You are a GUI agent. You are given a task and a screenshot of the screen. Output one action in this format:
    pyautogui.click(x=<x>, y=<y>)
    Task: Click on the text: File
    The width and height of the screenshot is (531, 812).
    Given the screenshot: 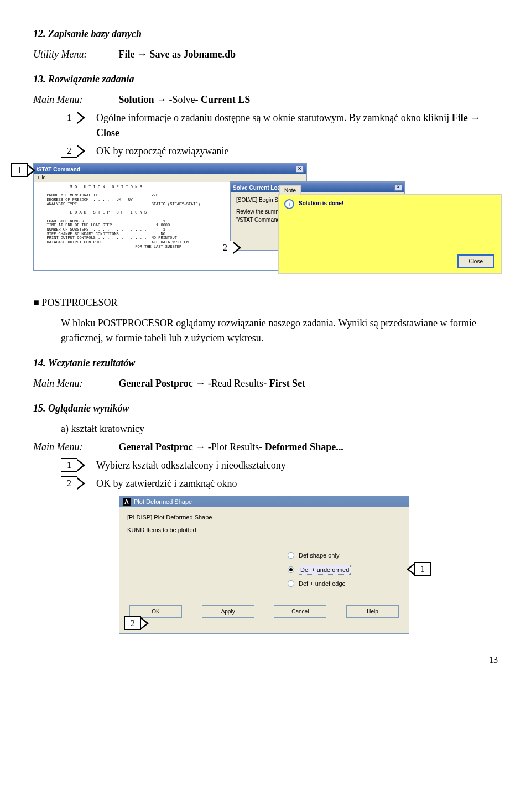 What is the action you would take?
    pyautogui.click(x=460, y=118)
    